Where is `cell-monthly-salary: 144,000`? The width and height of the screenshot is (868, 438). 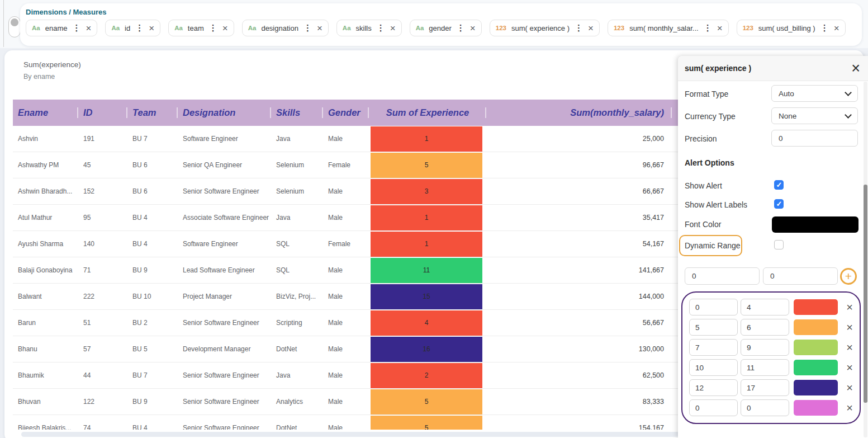 cell-monthly-salary: 144,000 is located at coordinates (579, 296).